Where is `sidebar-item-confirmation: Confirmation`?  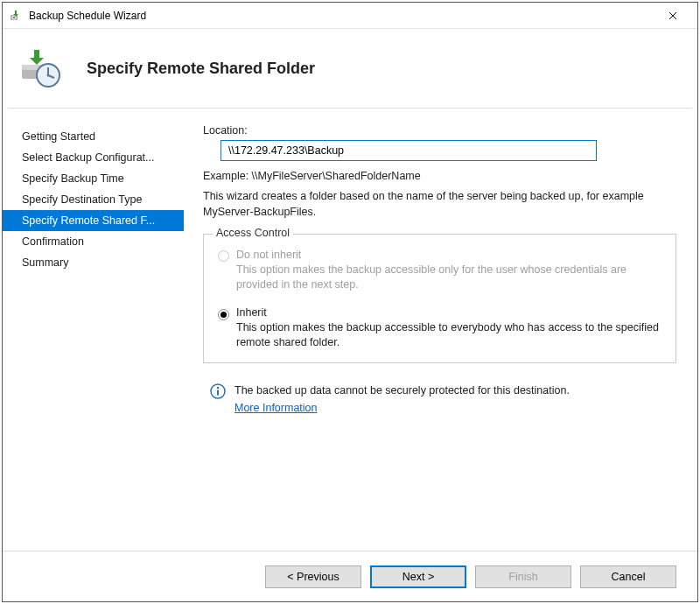 sidebar-item-confirmation: Confirmation is located at coordinates (93, 242).